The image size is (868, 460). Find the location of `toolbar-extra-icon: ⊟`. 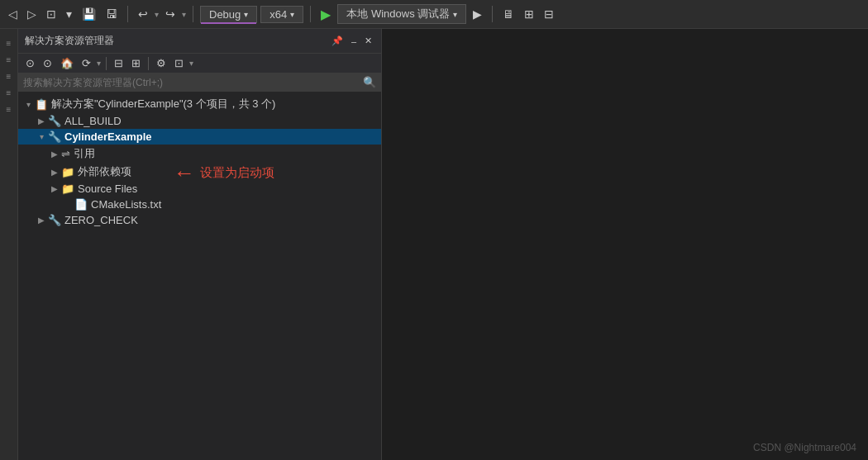

toolbar-extra-icon: ⊟ is located at coordinates (549, 14).